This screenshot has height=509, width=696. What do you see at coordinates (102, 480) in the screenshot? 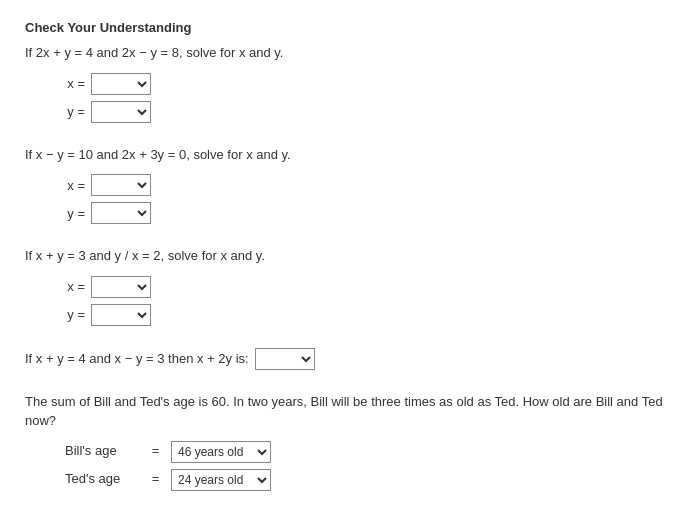
I see `ted-age-label: Ted's age` at bounding box center [102, 480].